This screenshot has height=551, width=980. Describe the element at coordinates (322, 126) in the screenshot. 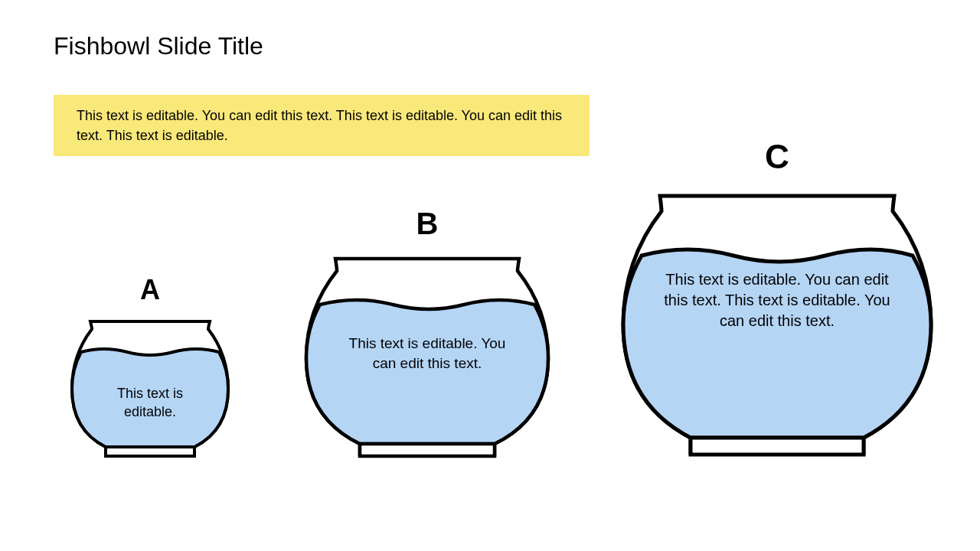

I see `subtitle-callout: This text is editable. You can edit this…` at that location.